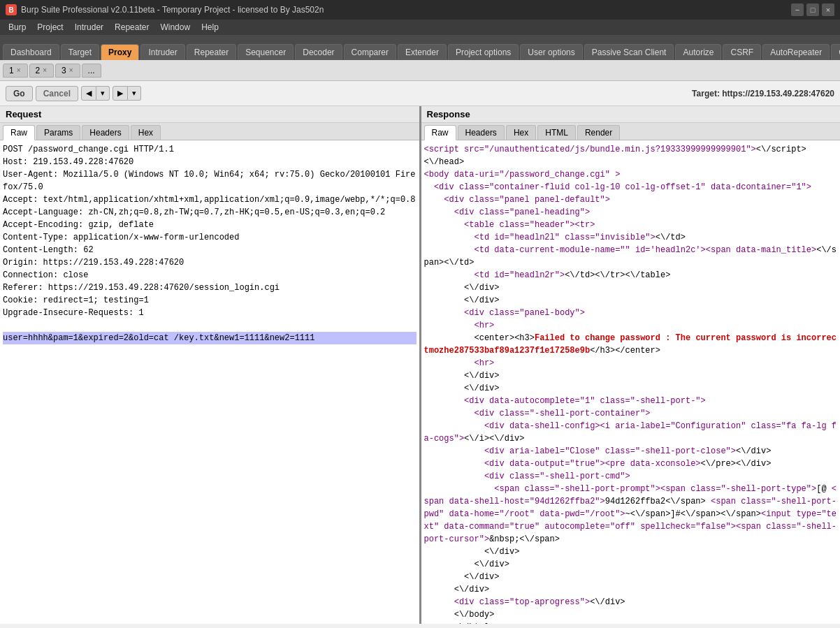  What do you see at coordinates (210, 250) in the screenshot?
I see `request-line: Content-Length: 62` at bounding box center [210, 250].